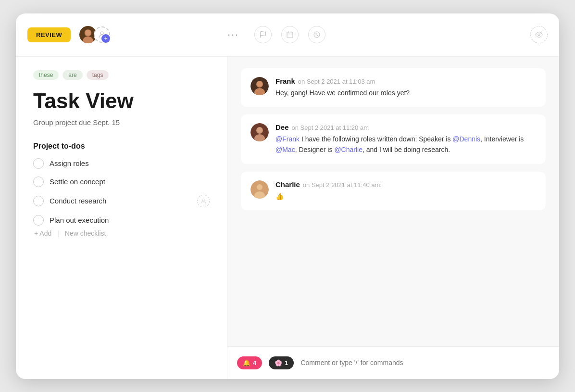 This screenshot has width=575, height=392. I want to click on top-bar: REVIEW + ···, so click(288, 35).